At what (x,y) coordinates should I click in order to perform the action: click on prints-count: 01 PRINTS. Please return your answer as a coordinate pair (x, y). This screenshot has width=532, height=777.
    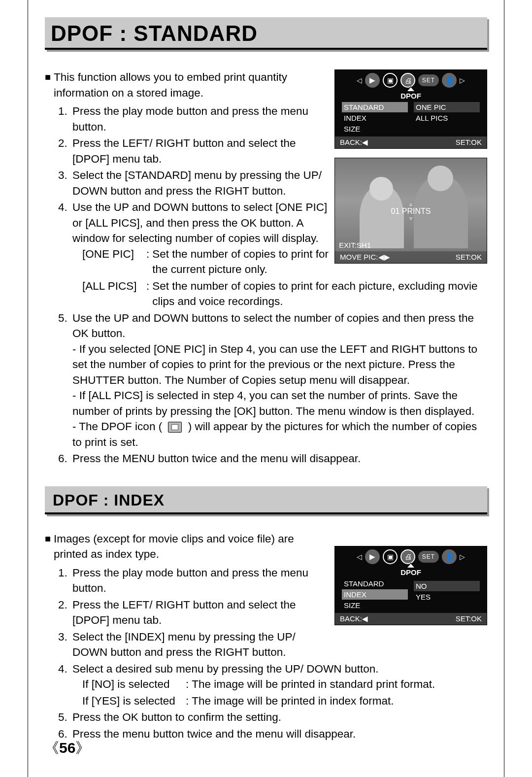
    Looking at the image, I should click on (411, 211).